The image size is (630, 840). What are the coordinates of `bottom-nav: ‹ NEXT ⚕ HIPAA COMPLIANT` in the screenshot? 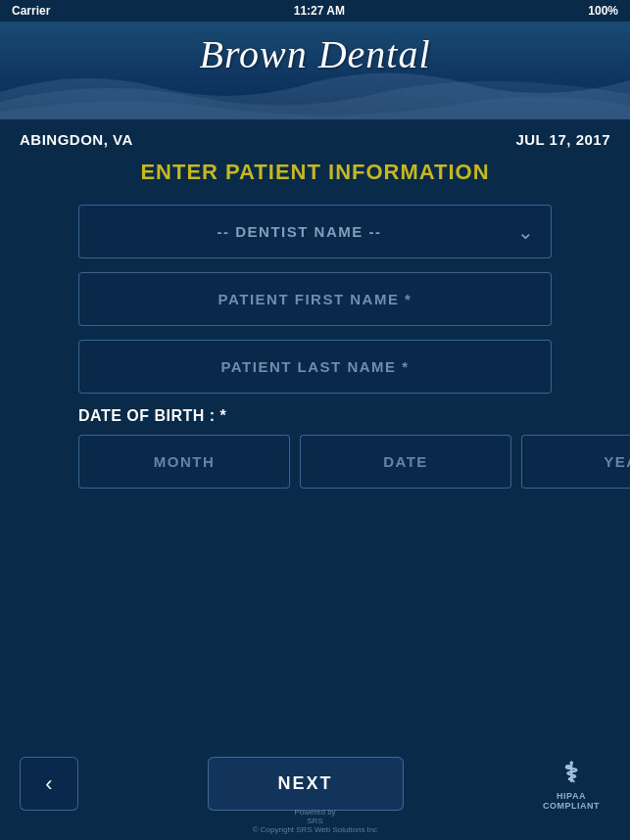 It's located at (315, 783).